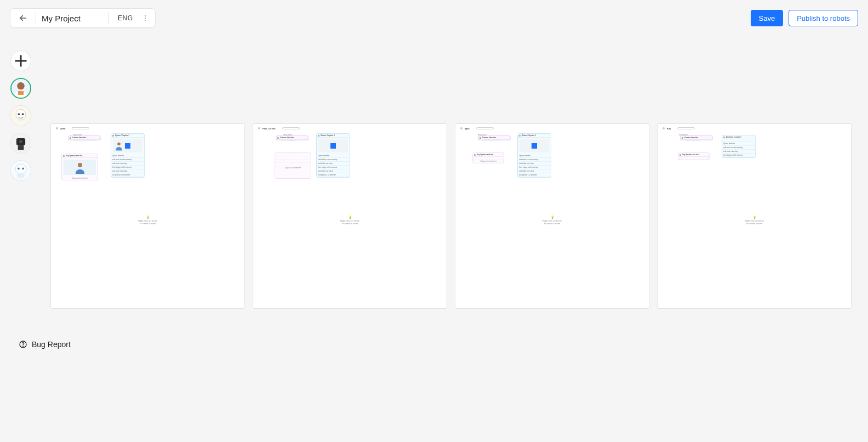 Image resolution: width=868 pixels, height=442 pixels. Describe the element at coordinates (21, 171) in the screenshot. I see `avatar-robot-light` at that location.